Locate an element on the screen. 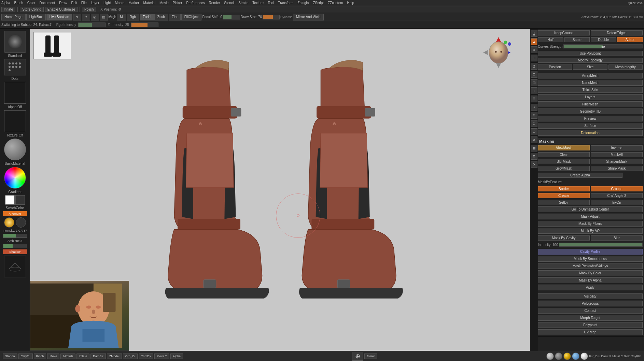  light-off-button is located at coordinates (21, 222).